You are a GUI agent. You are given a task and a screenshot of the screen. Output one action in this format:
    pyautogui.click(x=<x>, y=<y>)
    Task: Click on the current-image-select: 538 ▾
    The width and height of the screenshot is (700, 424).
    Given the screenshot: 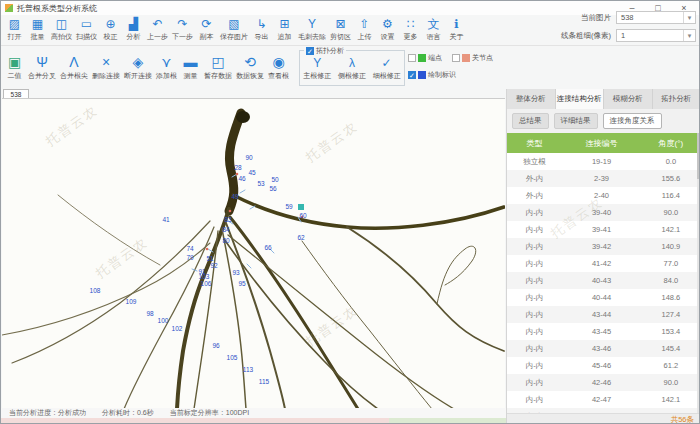 What is the action you would take?
    pyautogui.click(x=656, y=18)
    